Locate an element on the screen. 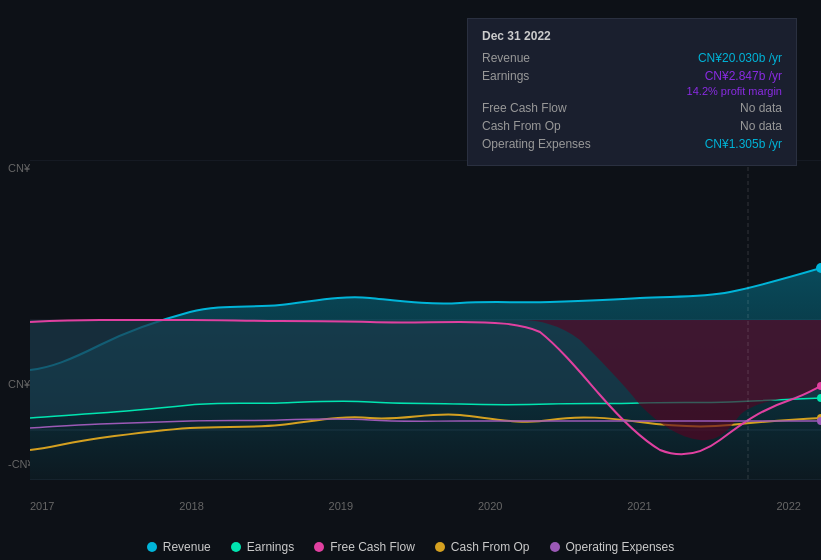 This screenshot has height=560, width=821. tooltip-panel: Dec 31 2022 Revenue CN¥20.030b /yr Earni… is located at coordinates (632, 92).